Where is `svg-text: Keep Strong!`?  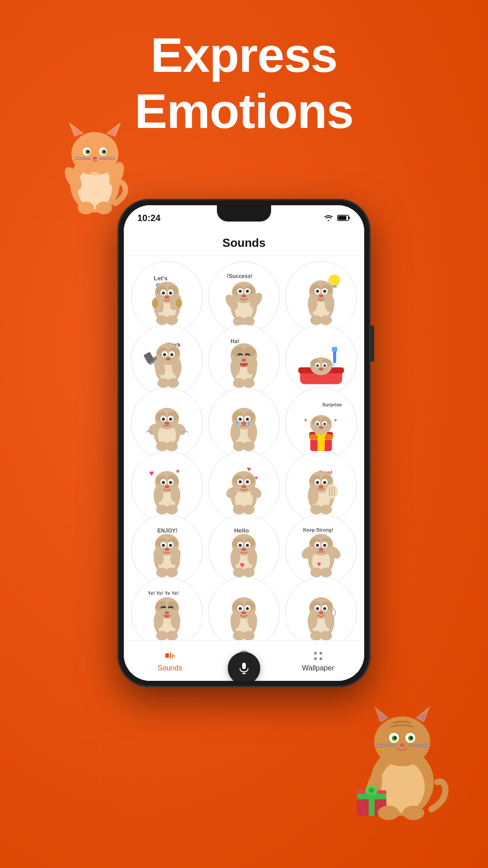 svg-text: Keep Strong! is located at coordinates (318, 530).